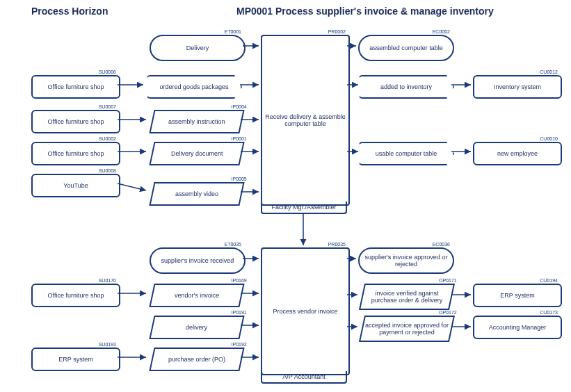 This screenshot has height=392, width=571. Describe the element at coordinates (406, 261) in the screenshot. I see `event-complete: EC0036supplier's invoice approved or rej…` at that location.